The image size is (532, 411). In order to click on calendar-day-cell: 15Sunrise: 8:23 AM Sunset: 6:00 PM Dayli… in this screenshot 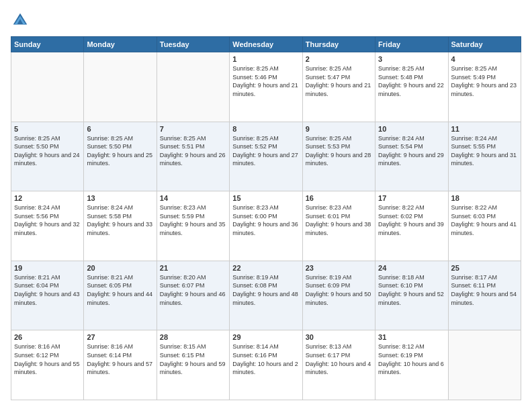, I will do `click(266, 226)`.